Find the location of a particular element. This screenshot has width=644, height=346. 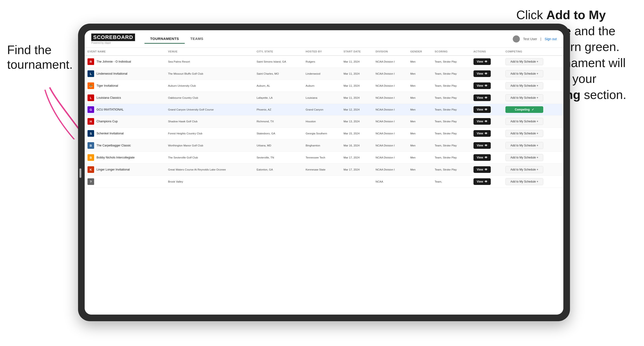

table-header: EVENT NAME VENUE CITY, STATE HOSTED BY S… is located at coordinates (324, 51).